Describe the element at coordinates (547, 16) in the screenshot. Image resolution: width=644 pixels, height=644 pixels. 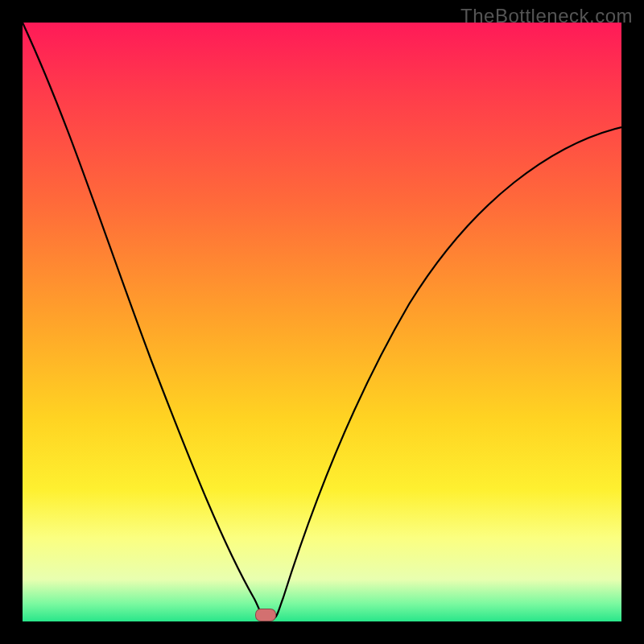
I see `watermark-text: TheBottleneck.com` at that location.